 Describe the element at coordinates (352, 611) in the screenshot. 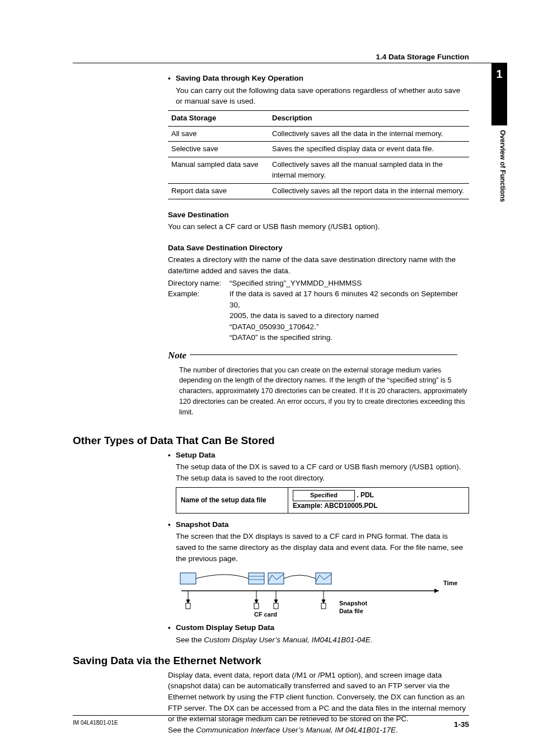

I see `datafile-label: Data file` at that location.